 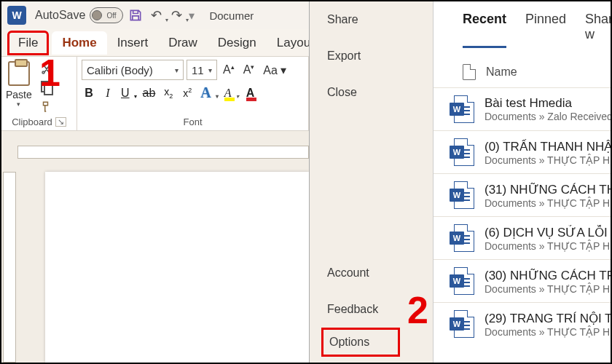 What do you see at coordinates (372, 92) in the screenshot?
I see `file-menu-close: Close` at bounding box center [372, 92].